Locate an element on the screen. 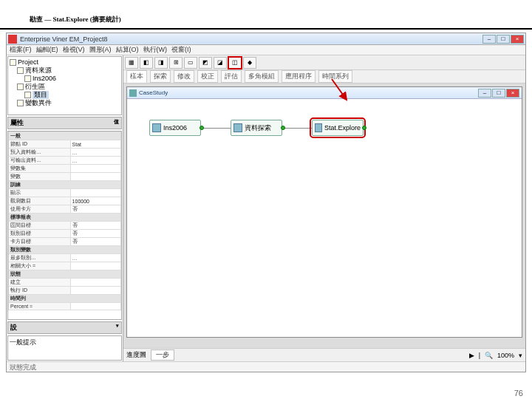 This screenshot has width=532, height=399. diagram-title: CaseStudy is located at coordinates (309, 93).